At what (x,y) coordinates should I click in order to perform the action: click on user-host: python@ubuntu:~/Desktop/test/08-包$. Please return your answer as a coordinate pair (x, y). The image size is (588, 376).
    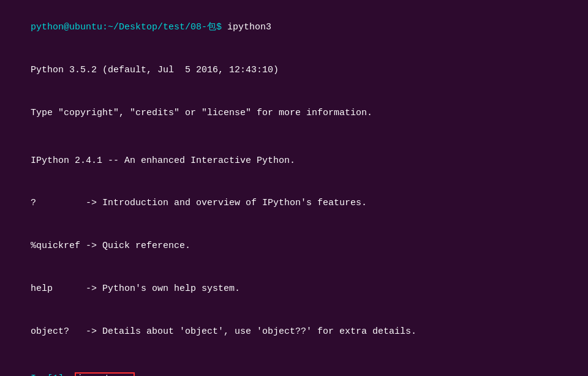
    Looking at the image, I should click on (126, 27).